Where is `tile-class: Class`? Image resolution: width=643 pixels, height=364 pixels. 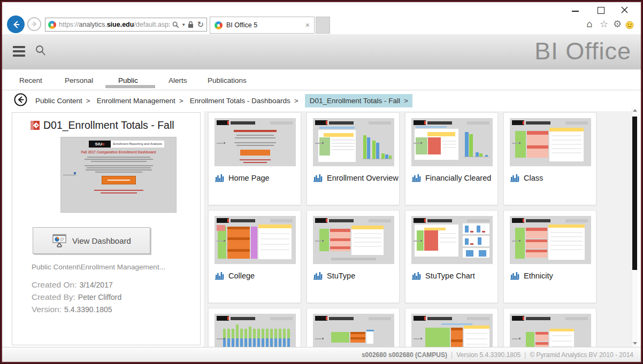
tile-class: Class is located at coordinates (550, 159).